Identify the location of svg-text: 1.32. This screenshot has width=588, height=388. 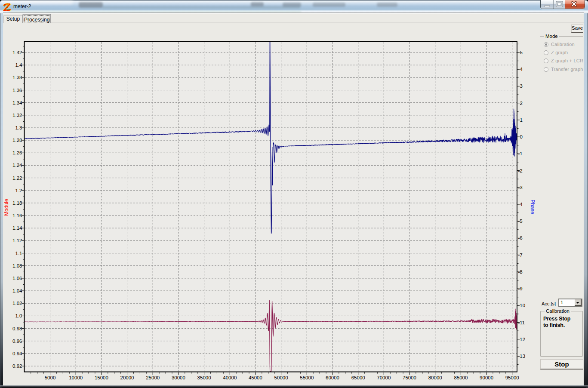
(17, 115).